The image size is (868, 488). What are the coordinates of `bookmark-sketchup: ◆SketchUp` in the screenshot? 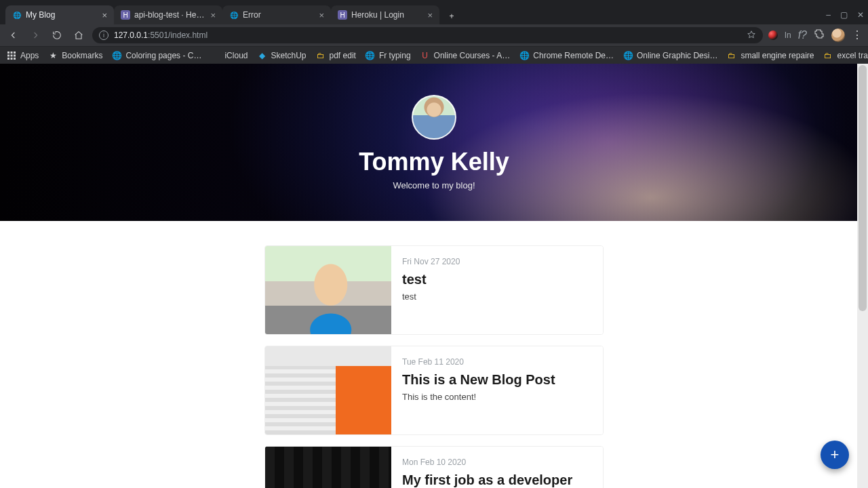 It's located at (281, 56).